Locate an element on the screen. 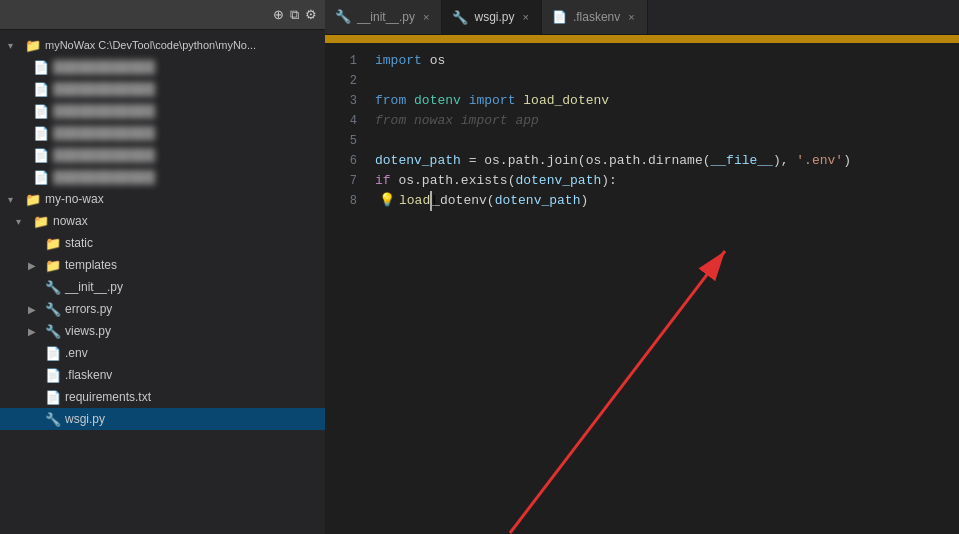 The width and height of the screenshot is (959, 534). tree-item-wsgi: 🔧wsgi.py is located at coordinates (162, 419).